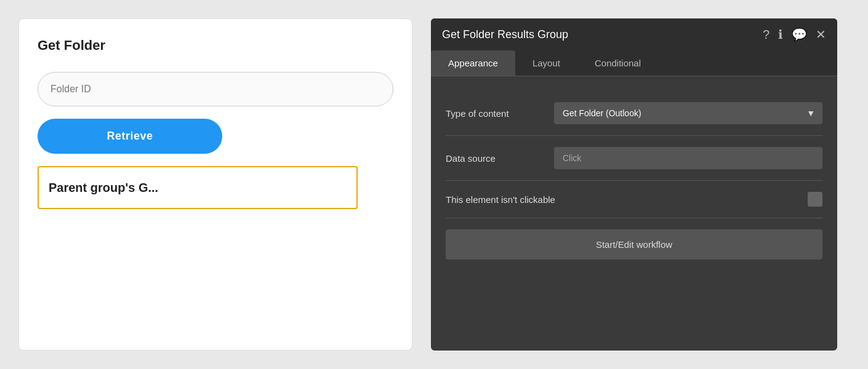 The width and height of the screenshot is (868, 369). What do you see at coordinates (634, 34) in the screenshot?
I see `panel-header: Get Folder Results Group ? ℹ 💬 ✕` at bounding box center [634, 34].